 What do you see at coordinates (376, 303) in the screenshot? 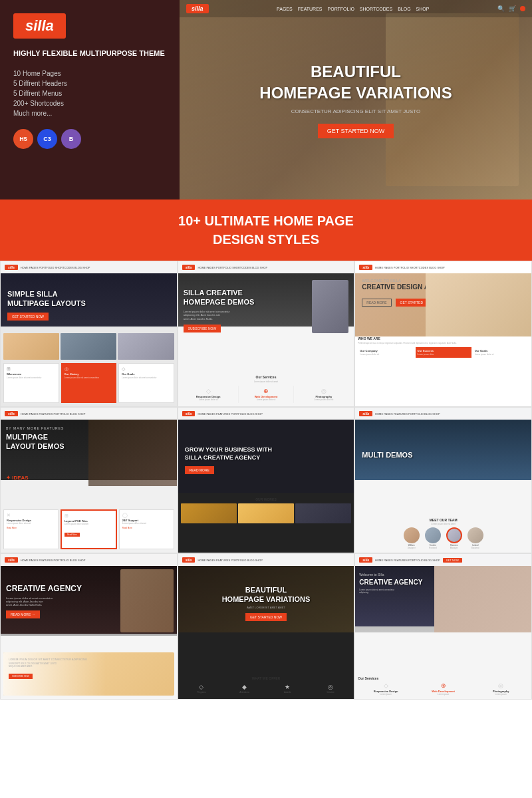
I see `demo3-btn-read: READ MORE` at bounding box center [376, 303].